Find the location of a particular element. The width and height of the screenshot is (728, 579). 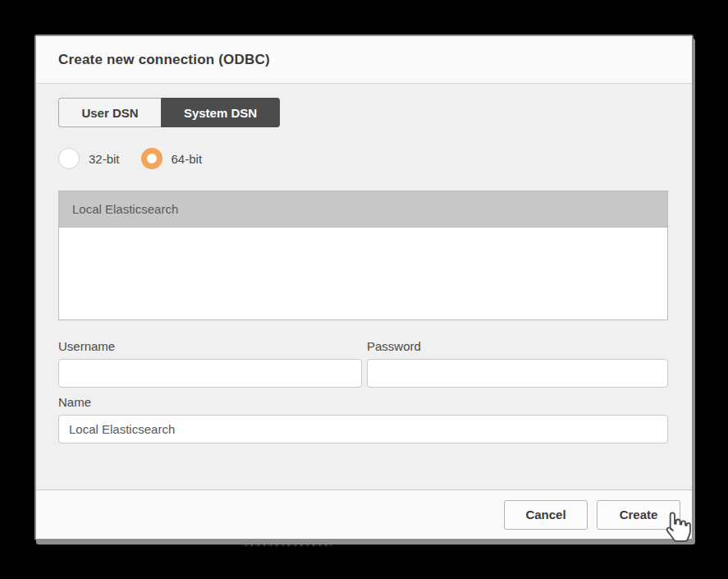

name-label: Name is located at coordinates (363, 402).